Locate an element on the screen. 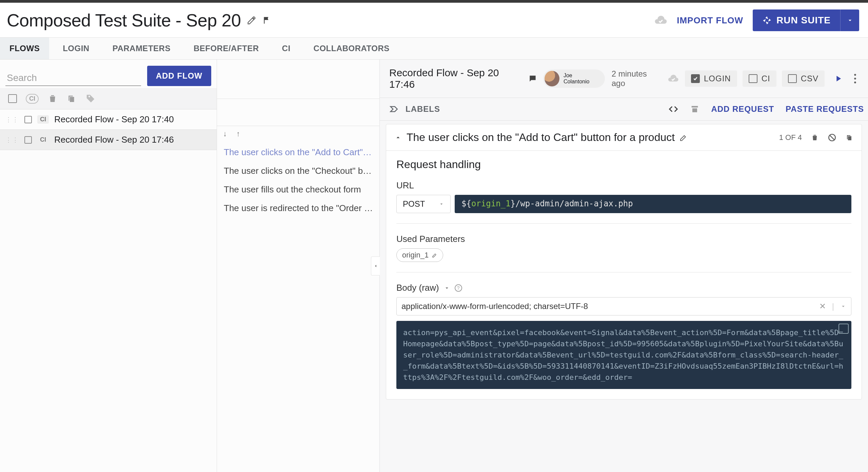  param-chip-label: origin_1 is located at coordinates (415, 255).